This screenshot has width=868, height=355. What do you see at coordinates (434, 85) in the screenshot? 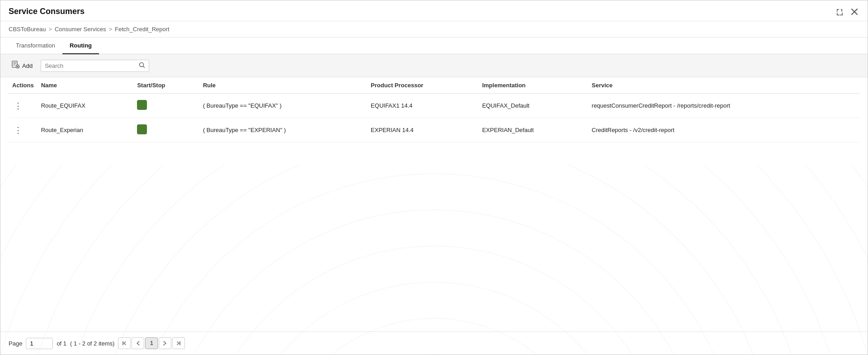
I see `table-header-row: Actions Name Start/Stop Rule Product Pro…` at bounding box center [434, 85].